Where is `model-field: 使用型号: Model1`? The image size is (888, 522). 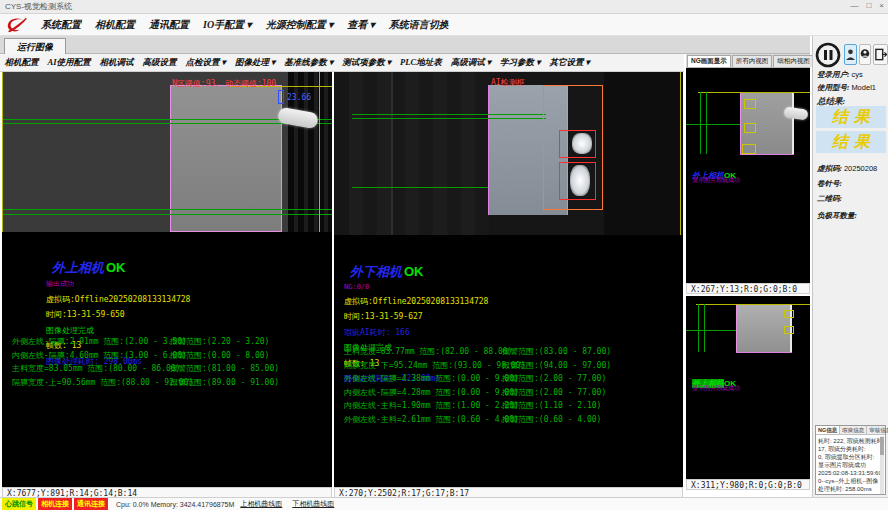
model-field: 使用型号: Model1 is located at coordinates (846, 88).